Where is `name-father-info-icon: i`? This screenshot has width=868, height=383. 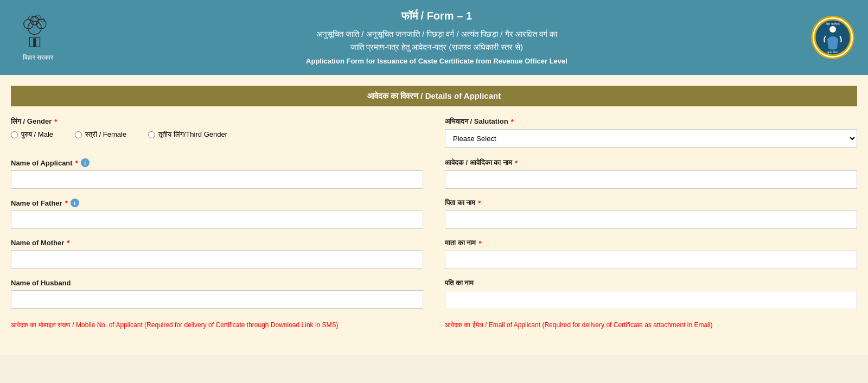 name-father-info-icon: i is located at coordinates (75, 203).